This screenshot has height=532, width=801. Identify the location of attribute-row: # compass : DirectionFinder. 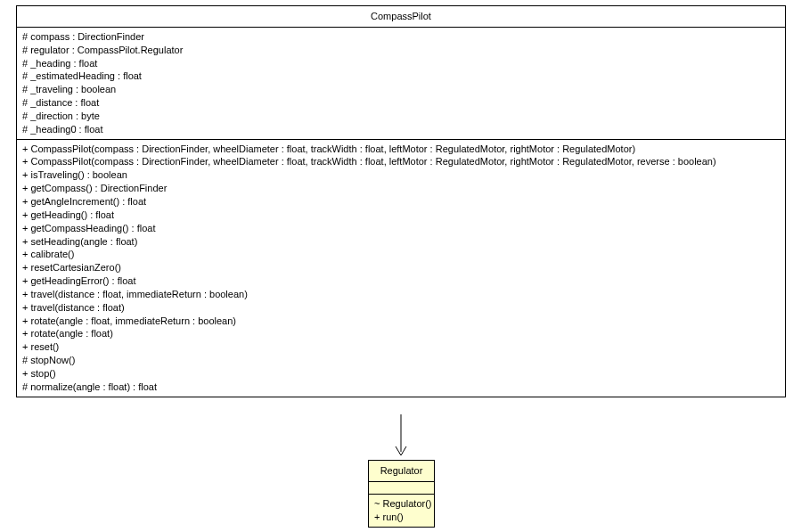
(401, 37).